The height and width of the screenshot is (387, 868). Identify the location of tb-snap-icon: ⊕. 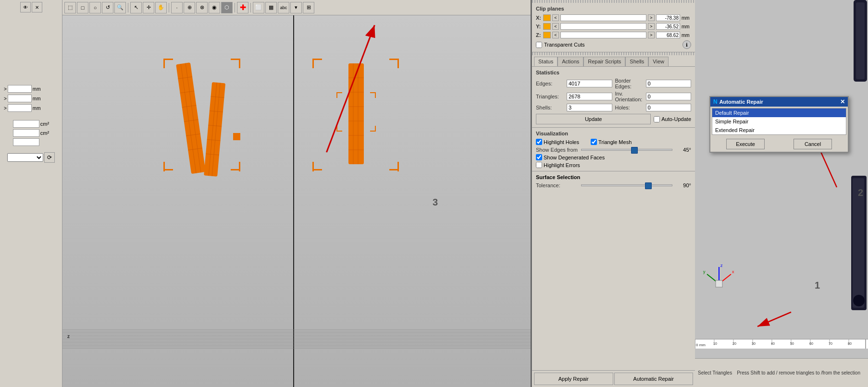
(189, 8).